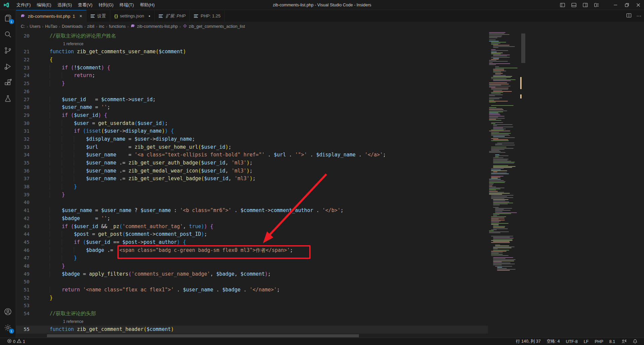 This screenshot has width=644, height=345. I want to click on activity-run-debug-icon, so click(8, 66).